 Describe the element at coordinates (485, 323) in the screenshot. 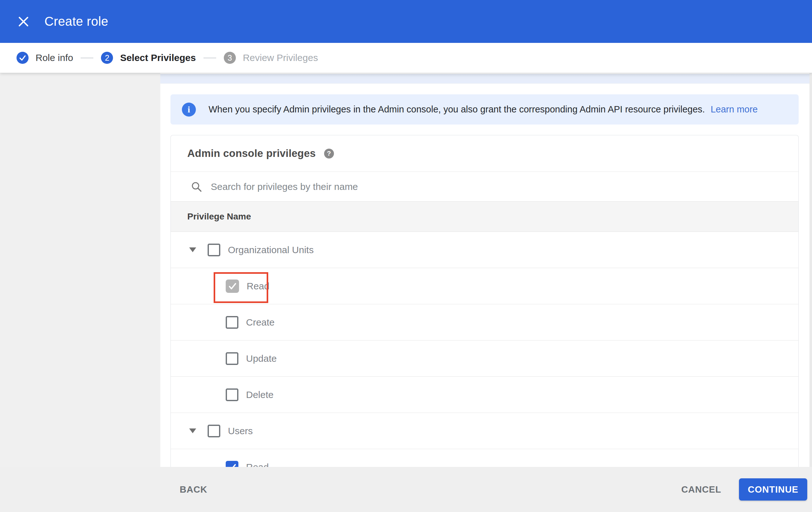

I see `table-row: Create` at that location.